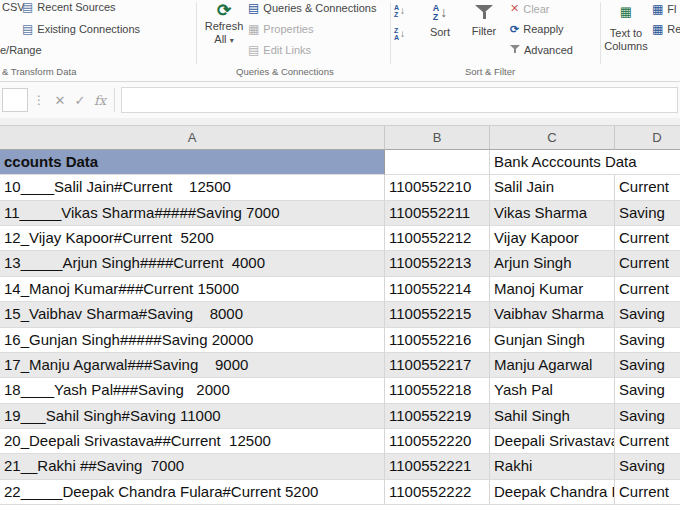 This screenshot has height=505, width=680. I want to click on remove-duplicates-icon: ▦, so click(658, 29).